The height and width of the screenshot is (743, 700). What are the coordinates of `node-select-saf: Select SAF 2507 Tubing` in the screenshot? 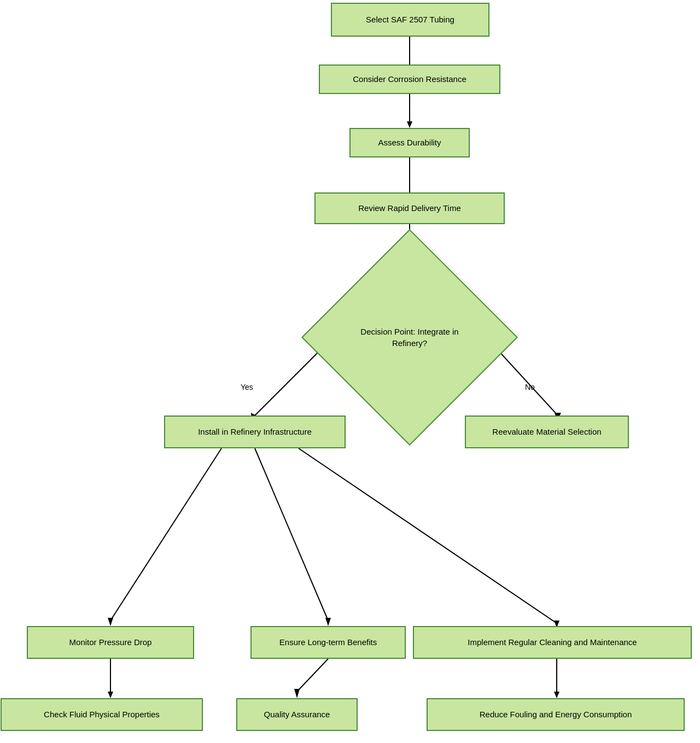 It's located at (410, 20).